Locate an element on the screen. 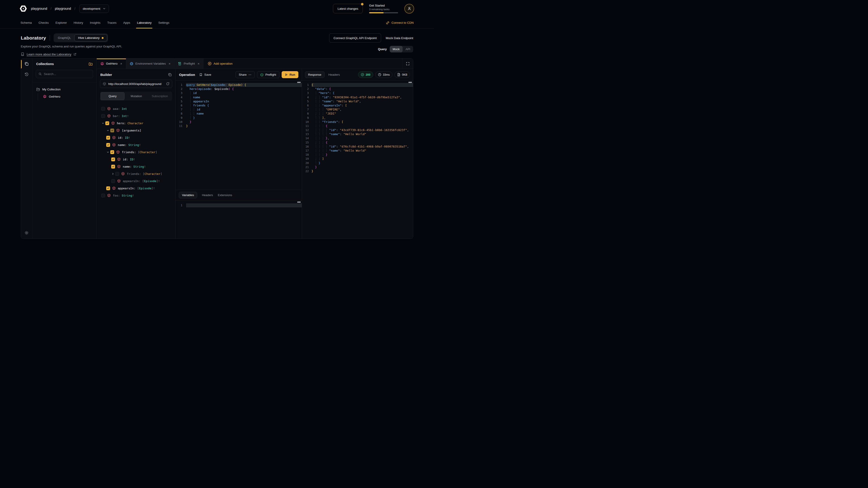  nav-tab-settings: Settings is located at coordinates (164, 23).